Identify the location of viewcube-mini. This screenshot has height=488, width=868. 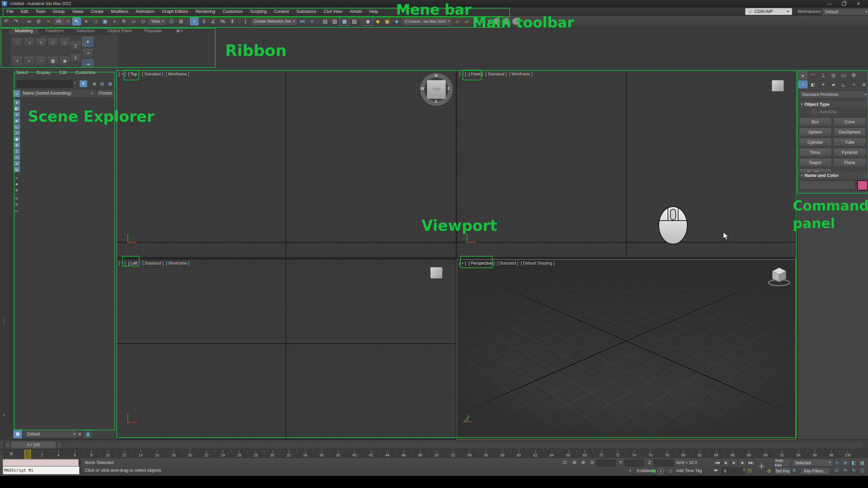
(778, 86).